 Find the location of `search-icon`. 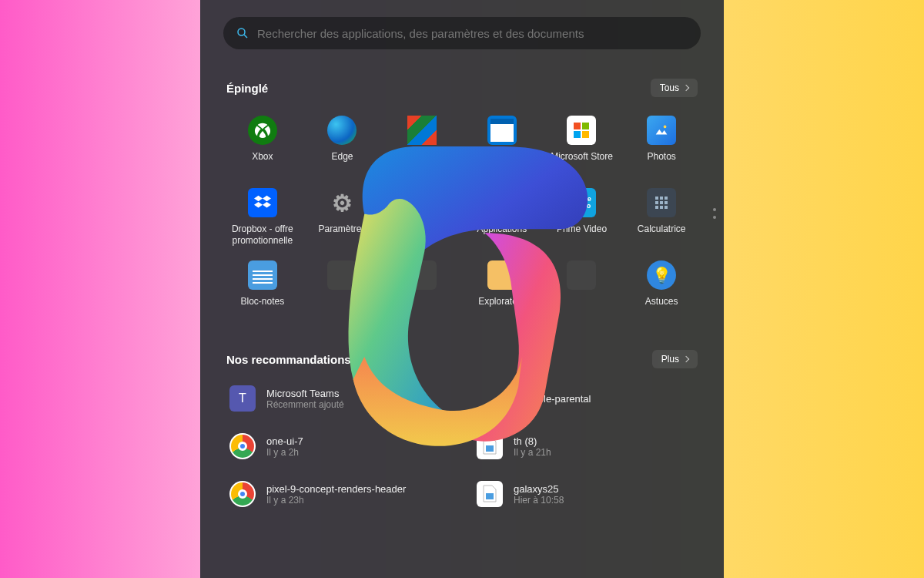

search-icon is located at coordinates (243, 33).